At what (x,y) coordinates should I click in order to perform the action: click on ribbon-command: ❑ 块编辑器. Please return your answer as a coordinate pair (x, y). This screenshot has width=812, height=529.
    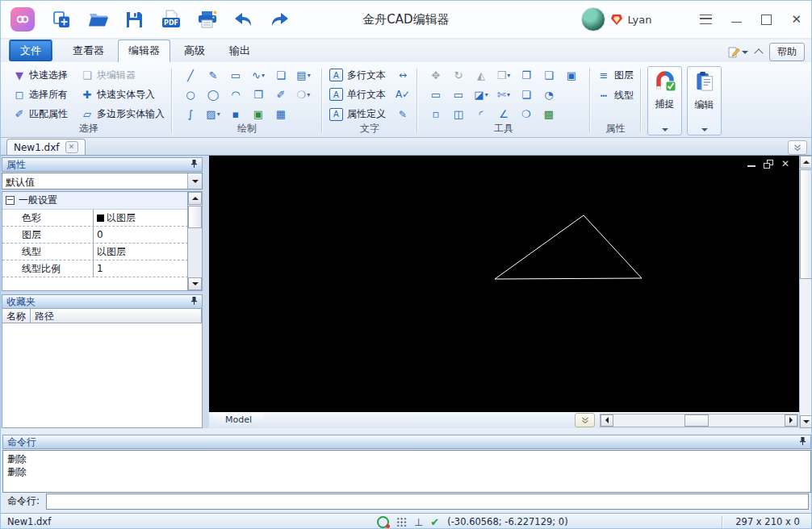
    Looking at the image, I should click on (123, 75).